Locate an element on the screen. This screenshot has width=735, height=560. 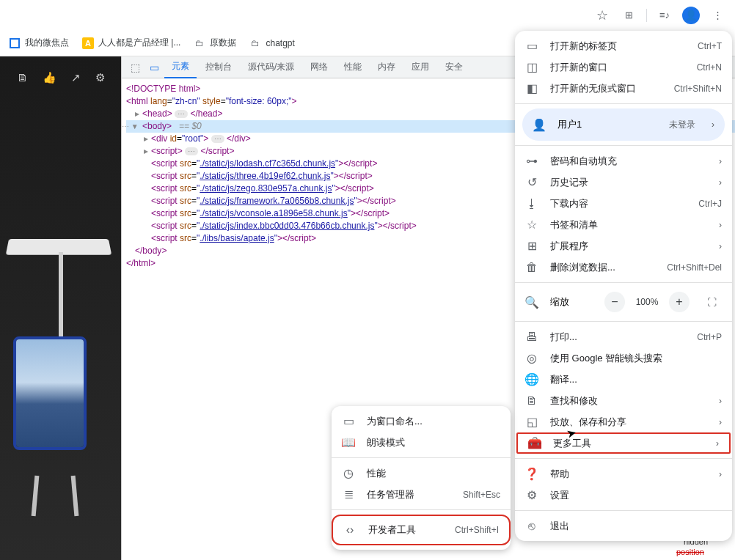
menu-dots-icon: ⋮ is located at coordinates (717, 15).